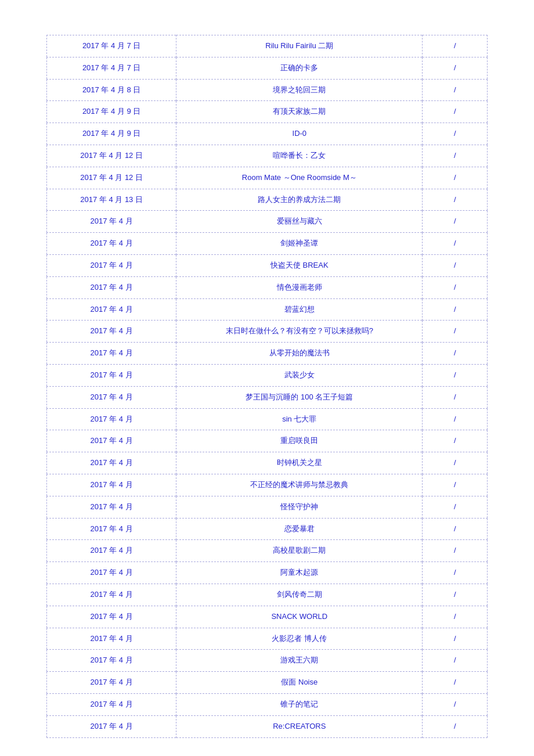 The height and width of the screenshot is (756, 534). I want to click on cell-date: 2017 年 4 月 9 日, so click(111, 112).